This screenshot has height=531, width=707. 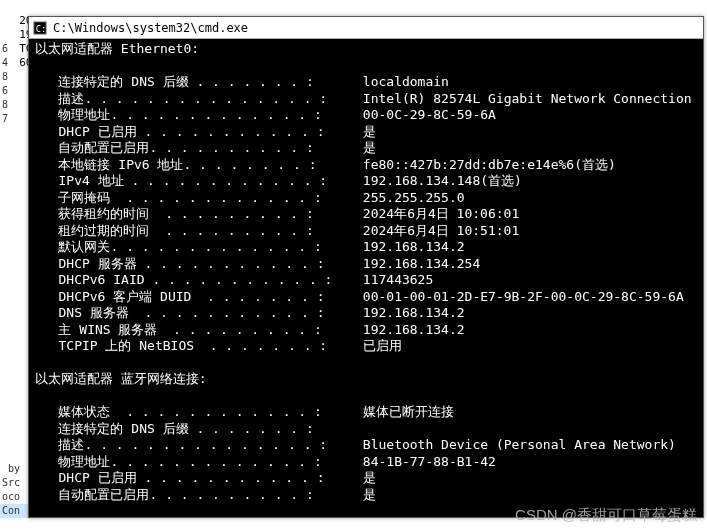 I want to click on packet-row: 201.197.97.166 192.168.134.148 TCP 60 12…, so click(x=354, y=7).